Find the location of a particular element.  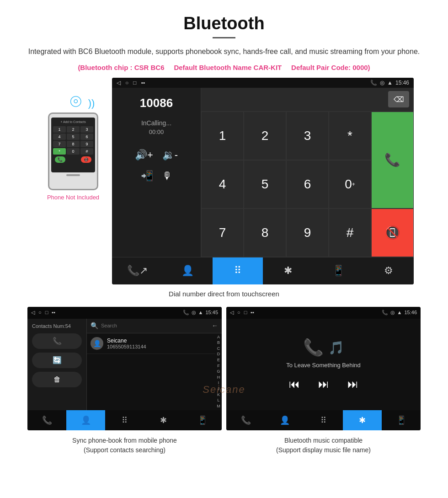

alpha-j: J is located at coordinates (219, 389).